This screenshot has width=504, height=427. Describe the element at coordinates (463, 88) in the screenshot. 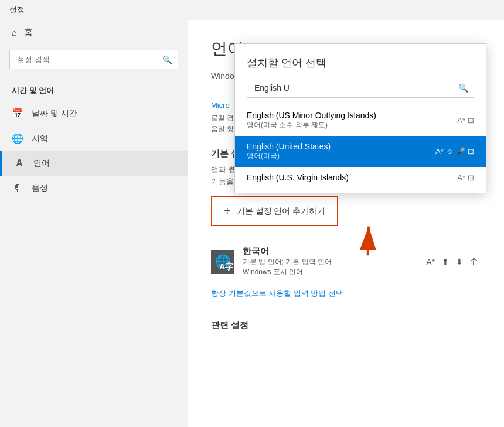

I see `dialog-search-icon: 🔍` at that location.